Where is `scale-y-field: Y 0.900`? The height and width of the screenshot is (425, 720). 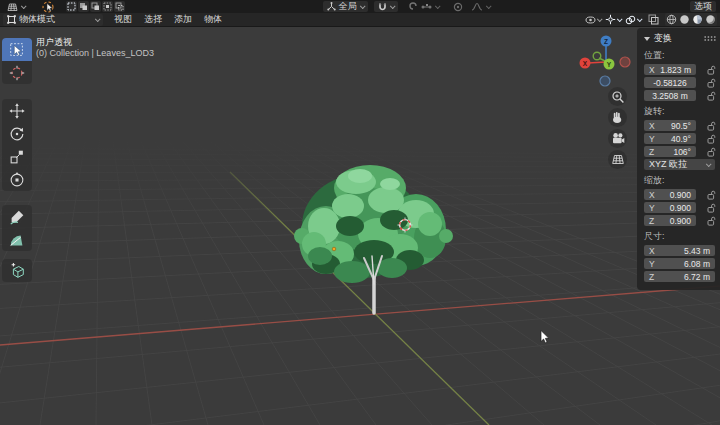
scale-y-field: Y 0.900 is located at coordinates (670, 208).